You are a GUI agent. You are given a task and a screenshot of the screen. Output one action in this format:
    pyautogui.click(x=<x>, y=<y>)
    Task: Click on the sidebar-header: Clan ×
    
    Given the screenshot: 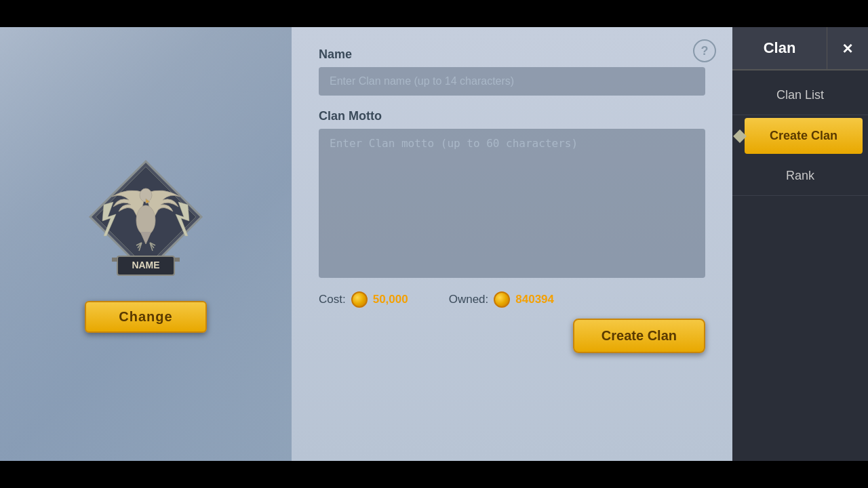 What is the action you would take?
    pyautogui.click(x=800, y=49)
    